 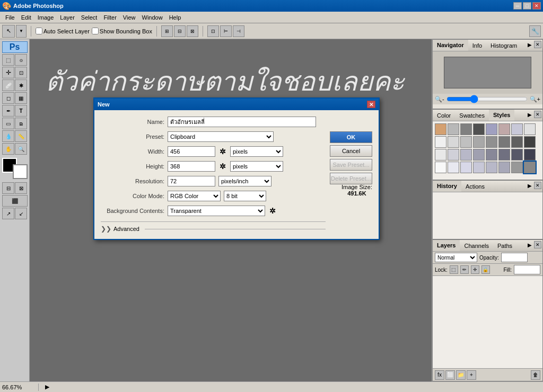 I want to click on resolution-input, so click(x=191, y=181).